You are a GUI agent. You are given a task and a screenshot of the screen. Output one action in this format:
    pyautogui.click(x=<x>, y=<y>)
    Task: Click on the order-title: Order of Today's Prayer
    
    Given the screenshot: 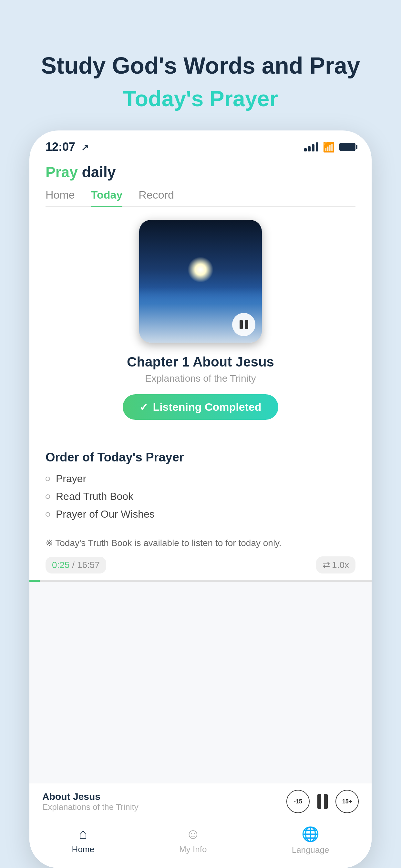 What is the action you would take?
    pyautogui.click(x=201, y=458)
    